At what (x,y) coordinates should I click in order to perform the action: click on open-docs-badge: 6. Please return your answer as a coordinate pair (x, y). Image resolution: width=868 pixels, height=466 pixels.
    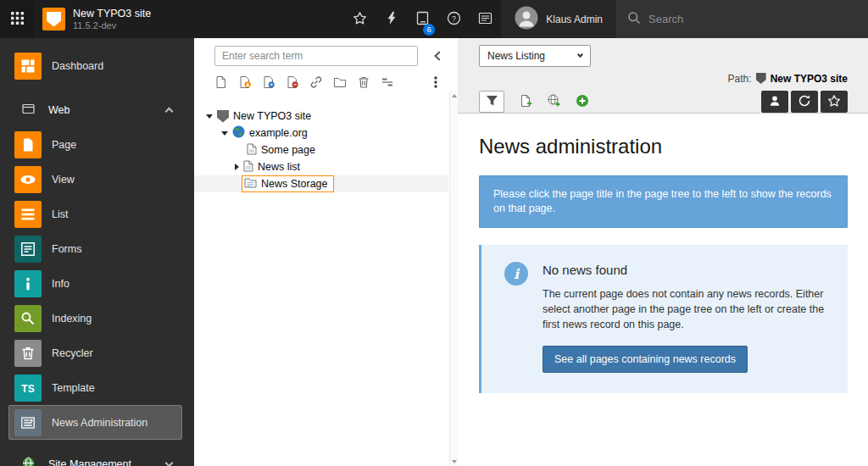
    Looking at the image, I should click on (429, 30).